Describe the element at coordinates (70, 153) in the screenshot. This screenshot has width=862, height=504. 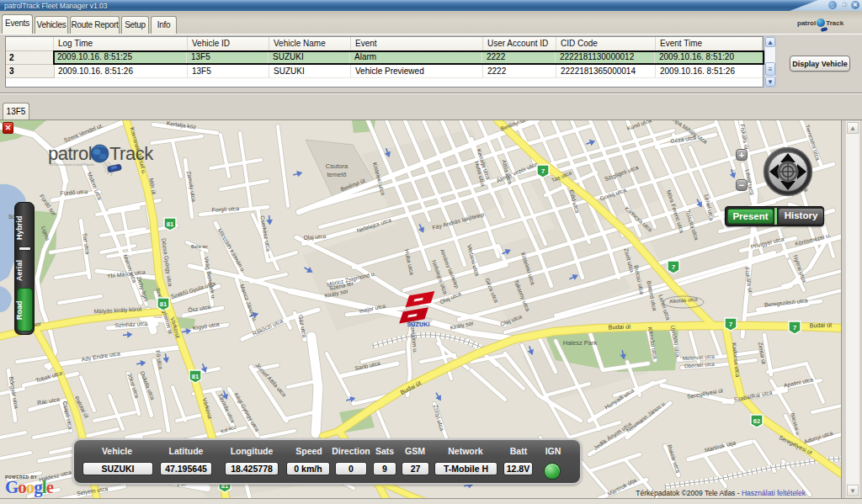
I see `svg-text: patrol` at that location.